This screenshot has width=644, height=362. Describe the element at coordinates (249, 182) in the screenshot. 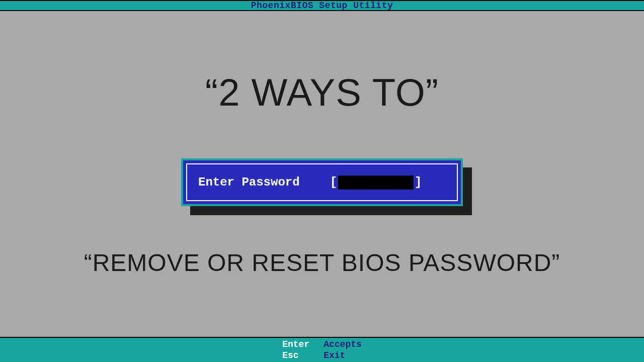

I see `password-label: Enter Password` at that location.